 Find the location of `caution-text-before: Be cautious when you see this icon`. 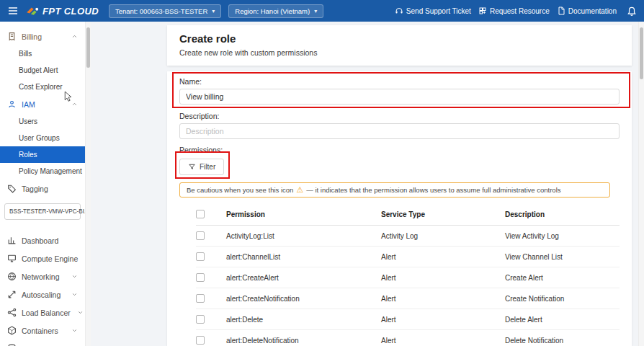

caution-text-before: Be cautious when you see this icon is located at coordinates (240, 190).